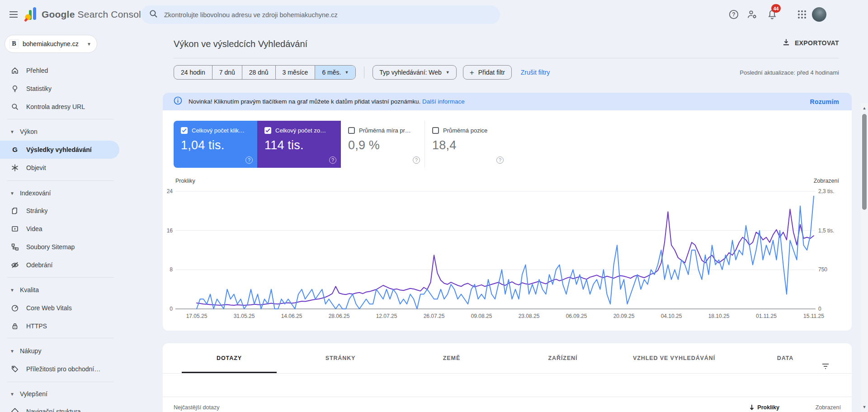 The image size is (868, 412). Describe the element at coordinates (60, 394) in the screenshot. I see `sidebar-section-vylepseni: ▼Vylepšení` at that location.